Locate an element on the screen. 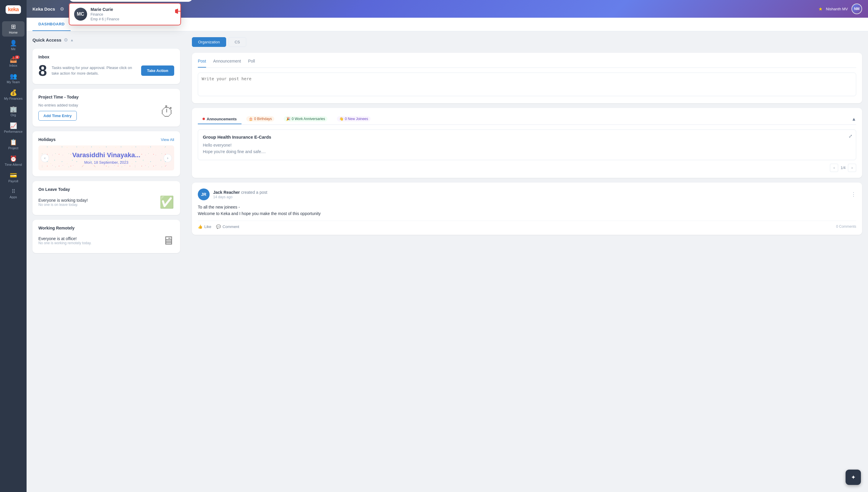 This screenshot has width=868, height=492. ann-tab-new-joinees: 👋 0 New Joinees is located at coordinates (354, 119).